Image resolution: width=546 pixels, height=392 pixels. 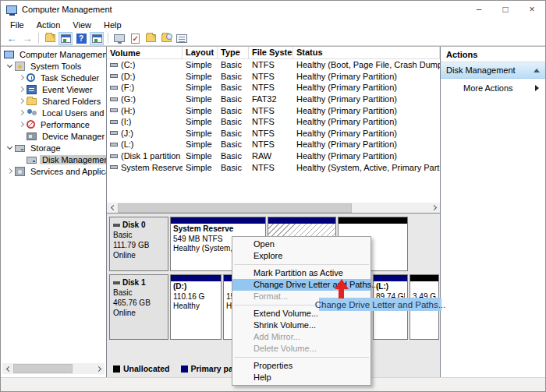 I want to click on remote-screen-icon, so click(x=119, y=39).